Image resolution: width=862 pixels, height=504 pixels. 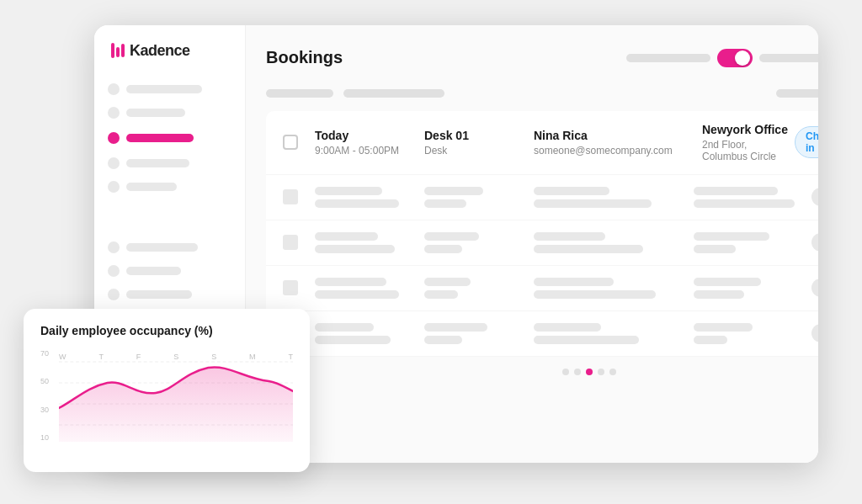 What do you see at coordinates (668, 58) in the screenshot?
I see `toggle-pre-label` at bounding box center [668, 58].